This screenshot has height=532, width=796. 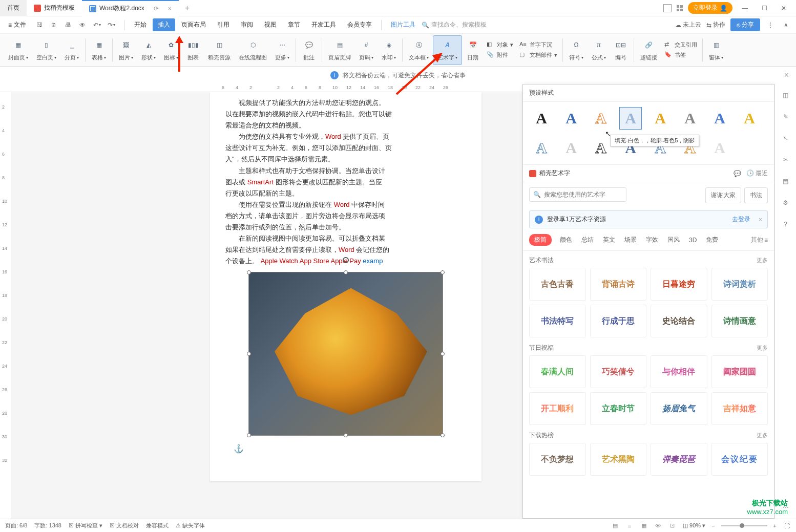 What do you see at coordinates (667, 8) in the screenshot?
I see `layout-icon` at bounding box center [667, 8].